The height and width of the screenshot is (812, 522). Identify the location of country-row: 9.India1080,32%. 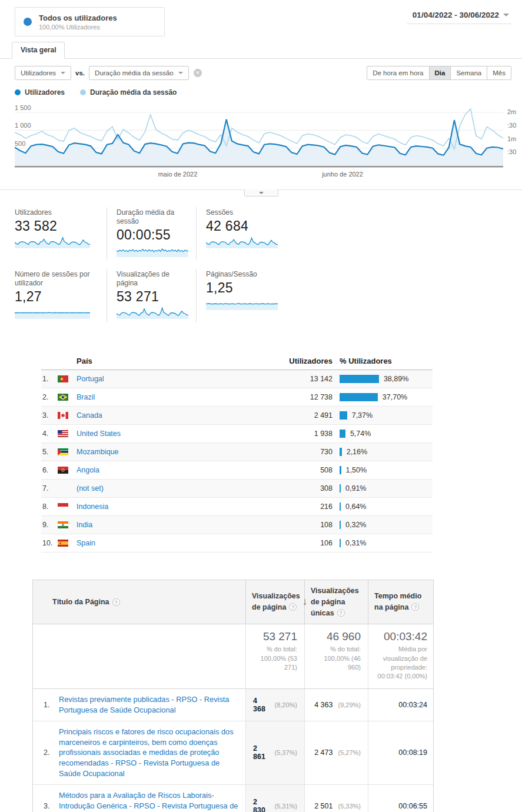
(237, 525).